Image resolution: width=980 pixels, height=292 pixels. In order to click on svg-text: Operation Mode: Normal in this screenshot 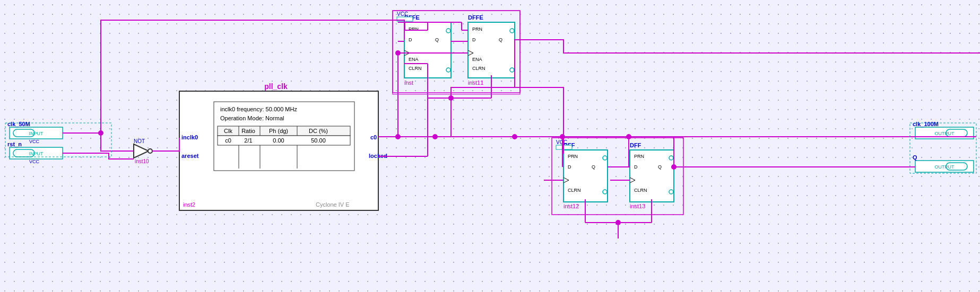, I will do `click(252, 118)`.